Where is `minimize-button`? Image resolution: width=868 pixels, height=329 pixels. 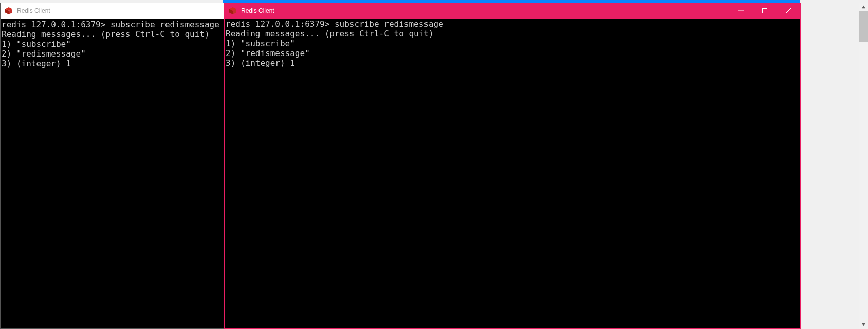
minimize-button is located at coordinates (741, 11).